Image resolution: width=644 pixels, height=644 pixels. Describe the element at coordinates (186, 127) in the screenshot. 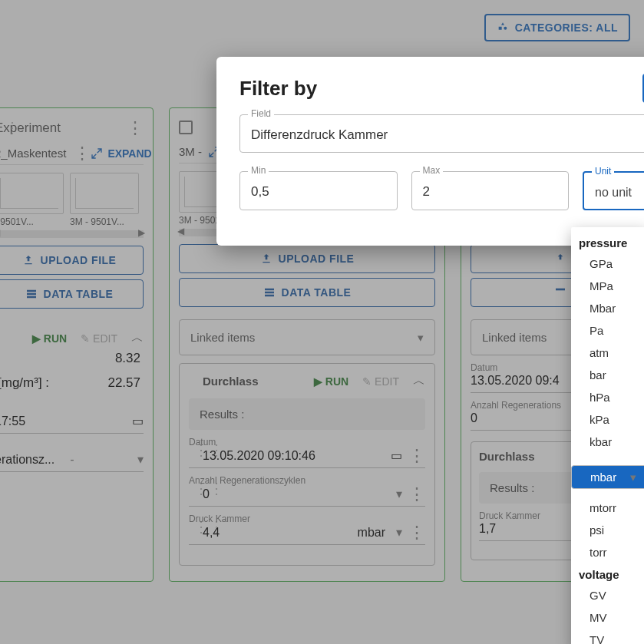

I see `checkbox` at that location.